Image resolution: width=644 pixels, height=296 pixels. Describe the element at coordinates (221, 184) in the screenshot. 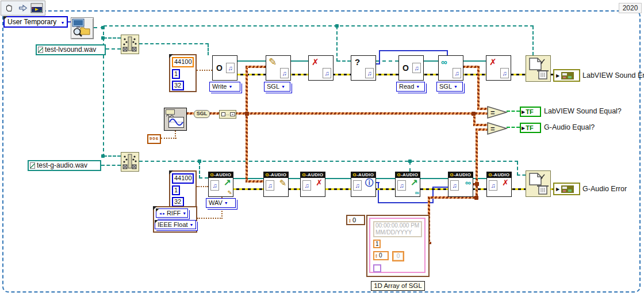

I see `gaudio-open-write-node: G-AUDIO ♫ ↗ ✎` at that location.